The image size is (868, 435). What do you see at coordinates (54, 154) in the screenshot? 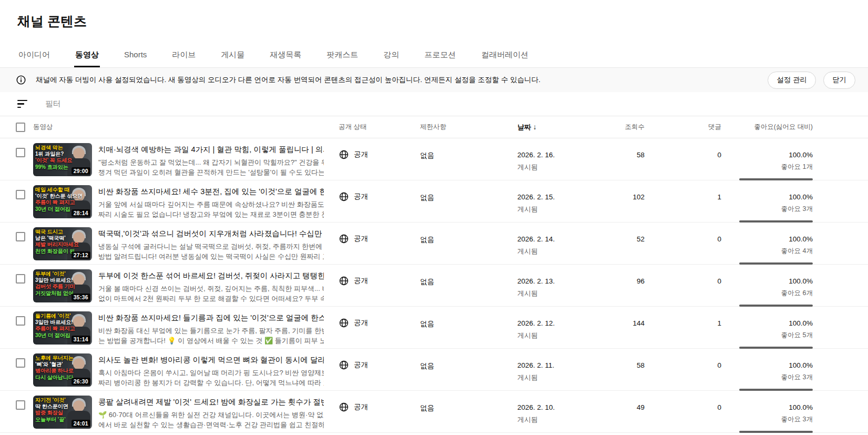
I see `thumbnail-text-line: 1위 과일은?` at bounding box center [54, 154].